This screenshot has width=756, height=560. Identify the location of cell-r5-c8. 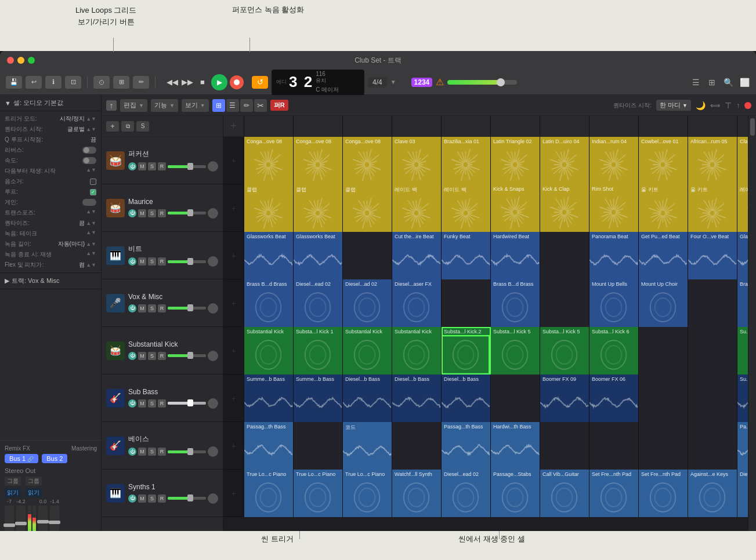
(664, 398).